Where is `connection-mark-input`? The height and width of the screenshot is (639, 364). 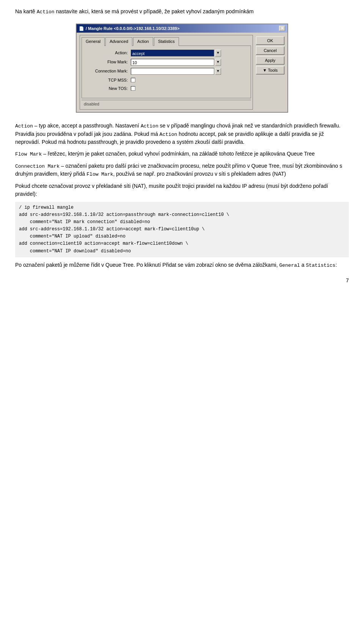
connection-mark-input is located at coordinates (173, 71).